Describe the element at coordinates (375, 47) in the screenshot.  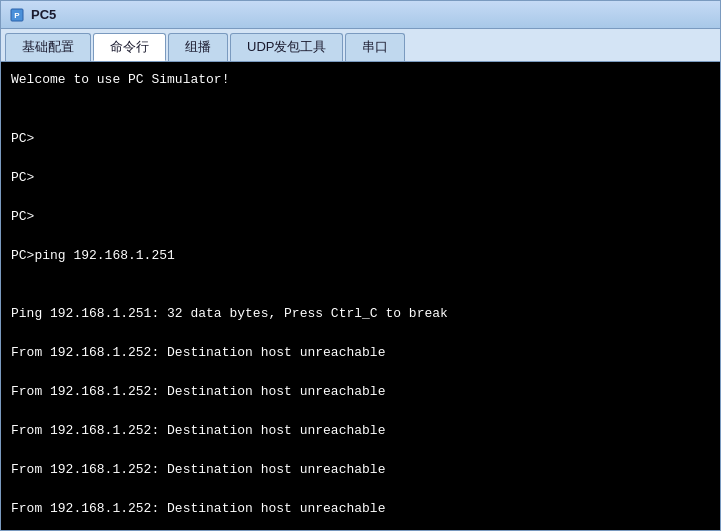
I see `tab-serial: 串口` at that location.